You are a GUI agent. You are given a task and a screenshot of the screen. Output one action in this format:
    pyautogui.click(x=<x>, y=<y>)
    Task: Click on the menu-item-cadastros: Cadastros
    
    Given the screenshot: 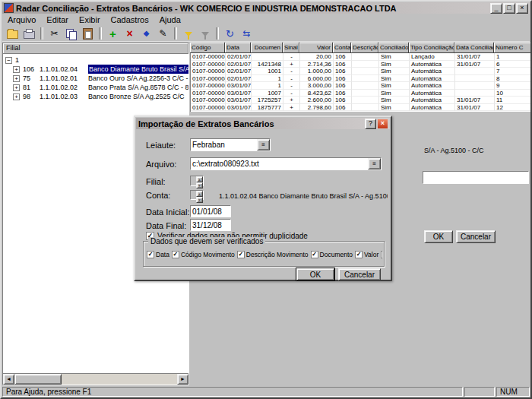 What is the action you would take?
    pyautogui.click(x=130, y=20)
    